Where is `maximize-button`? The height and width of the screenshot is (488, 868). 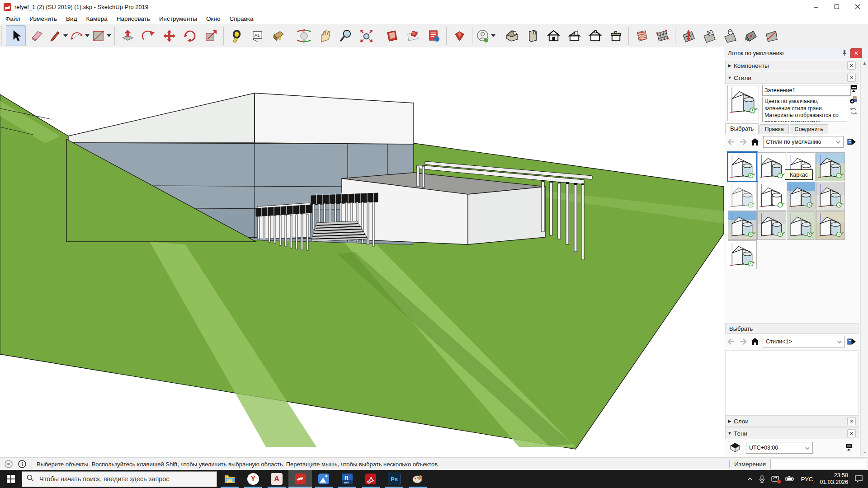
maximize-button is located at coordinates (837, 7).